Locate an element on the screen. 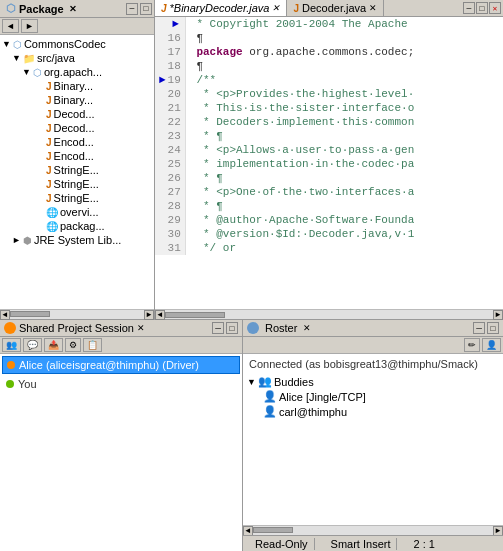 This screenshot has height=551, width=503. roster-scroll-track is located at coordinates (373, 531).